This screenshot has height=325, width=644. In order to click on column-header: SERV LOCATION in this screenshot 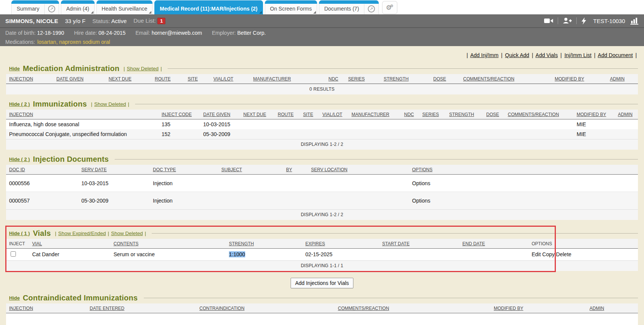, I will do `click(329, 170)`.